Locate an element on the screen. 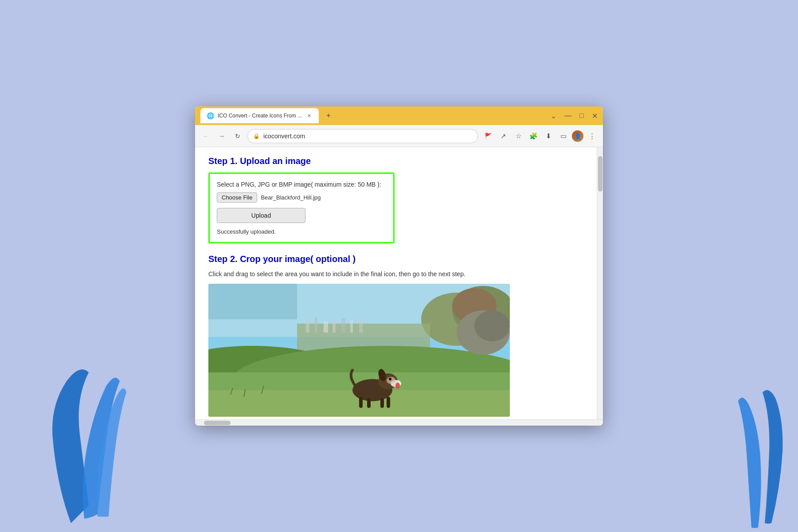  h-scrollbar-thumb is located at coordinates (217, 423).